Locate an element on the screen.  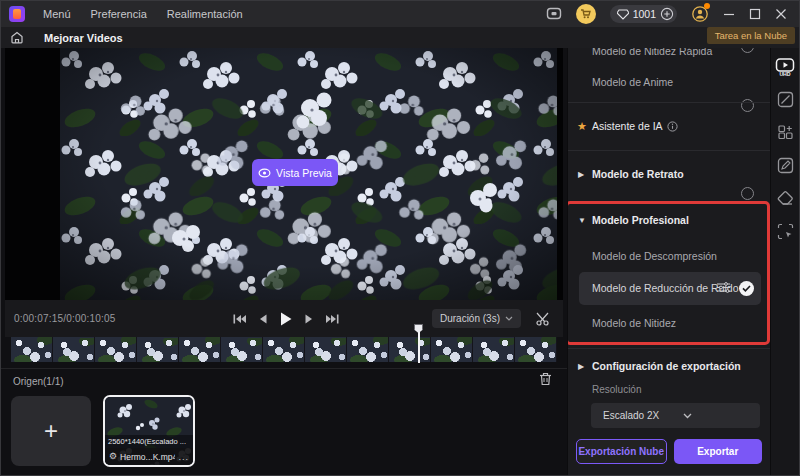
cloud-task-badge: Tarea en la Nube is located at coordinates (751, 36).